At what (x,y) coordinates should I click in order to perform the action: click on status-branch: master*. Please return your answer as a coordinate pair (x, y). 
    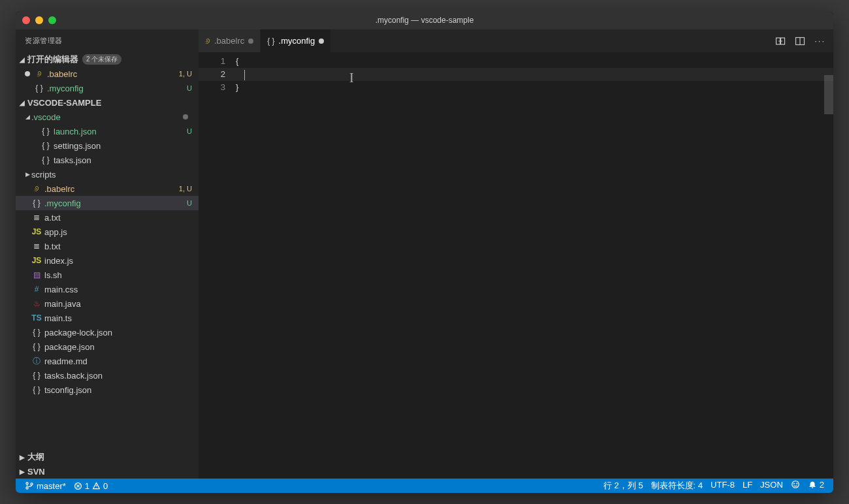
    Looking at the image, I should click on (46, 486).